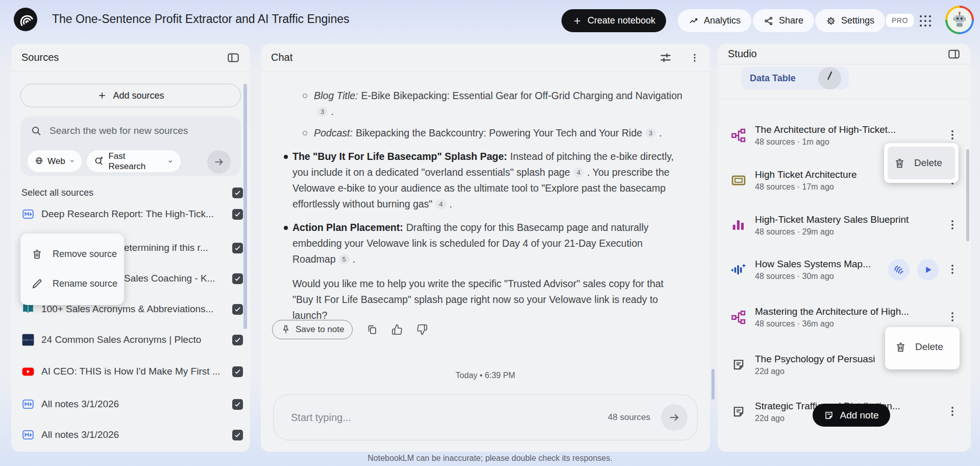 The height and width of the screenshot is (466, 980). What do you see at coordinates (769, 21) in the screenshot?
I see `share-icon` at bounding box center [769, 21].